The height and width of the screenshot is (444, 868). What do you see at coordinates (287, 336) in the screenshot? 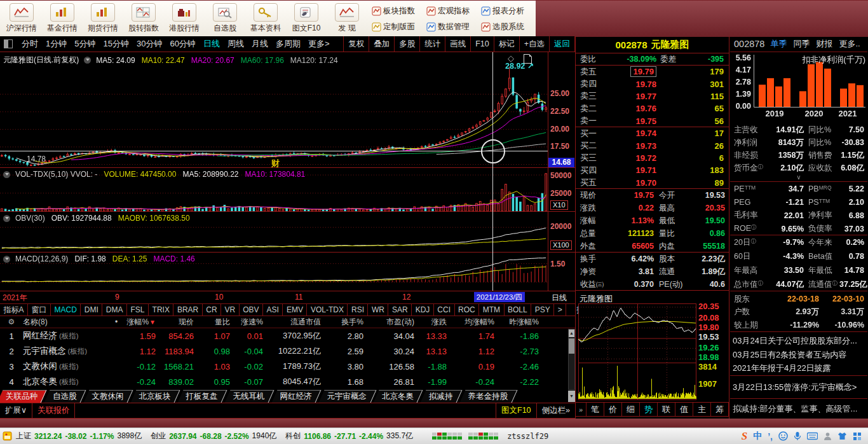
I see `table-row-网红经济: 1网红经济(板指)1.59854.261.070.013702.95亿2.803…` at bounding box center [287, 336].